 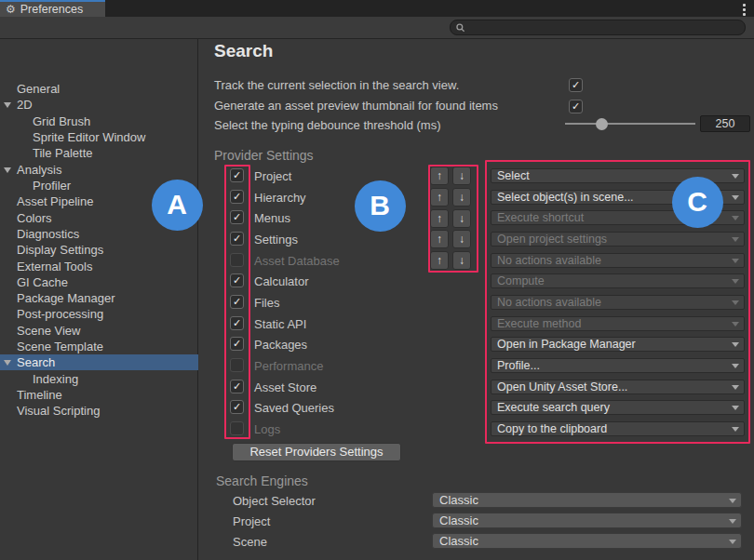 What do you see at coordinates (618, 239) in the screenshot?
I see `action-dropdown: Open project settings` at bounding box center [618, 239].